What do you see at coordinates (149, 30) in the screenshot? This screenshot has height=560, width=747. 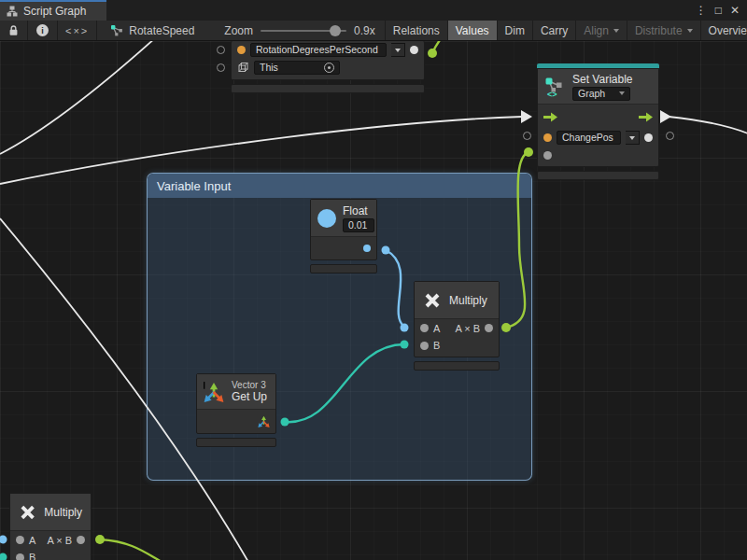 I see `graph-breadcrumb: RotateSpeed` at bounding box center [149, 30].